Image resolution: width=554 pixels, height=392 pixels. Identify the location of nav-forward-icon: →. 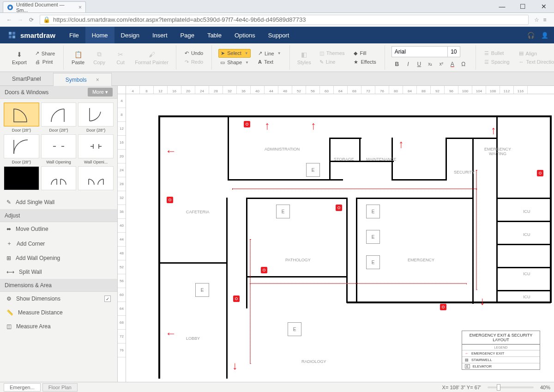
(20, 20).